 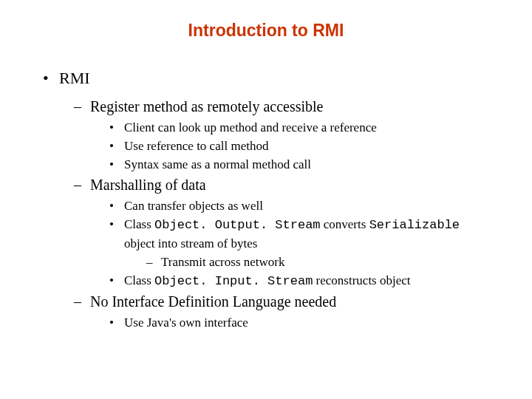 I want to click on subbullet-text: Marshalling of data, so click(x=148, y=185).